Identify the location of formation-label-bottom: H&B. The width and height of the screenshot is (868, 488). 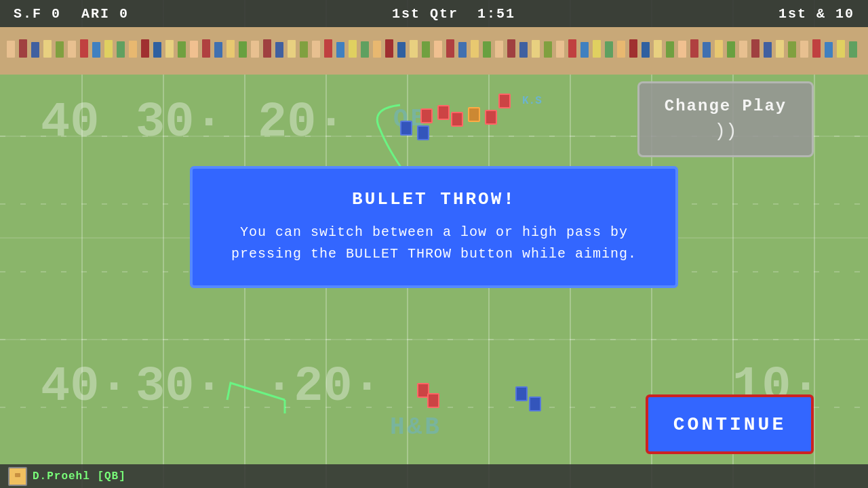
(416, 427).